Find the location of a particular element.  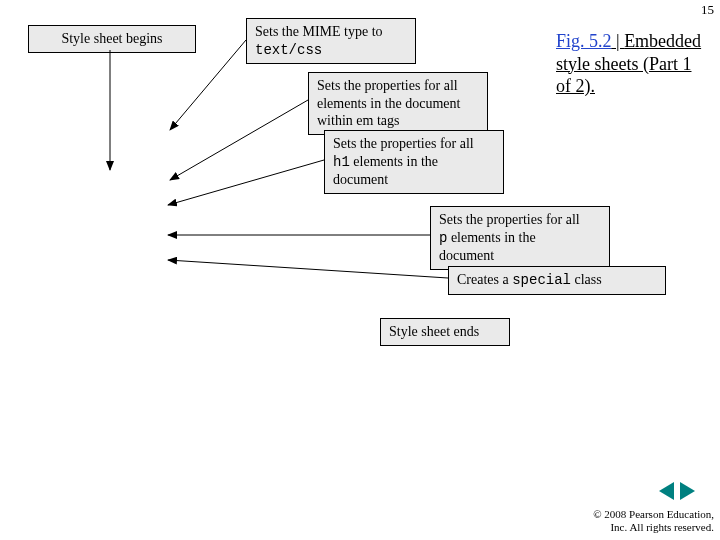

nav-buttons is located at coordinates (677, 493).